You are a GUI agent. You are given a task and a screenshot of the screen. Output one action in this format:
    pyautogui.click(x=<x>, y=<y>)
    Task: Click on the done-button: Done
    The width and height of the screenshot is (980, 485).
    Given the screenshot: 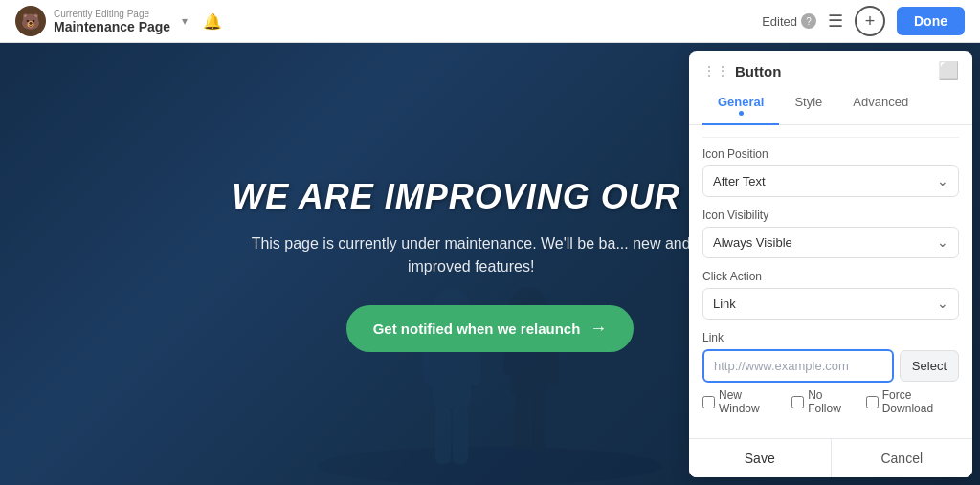 What is the action you would take?
    pyautogui.click(x=930, y=21)
    